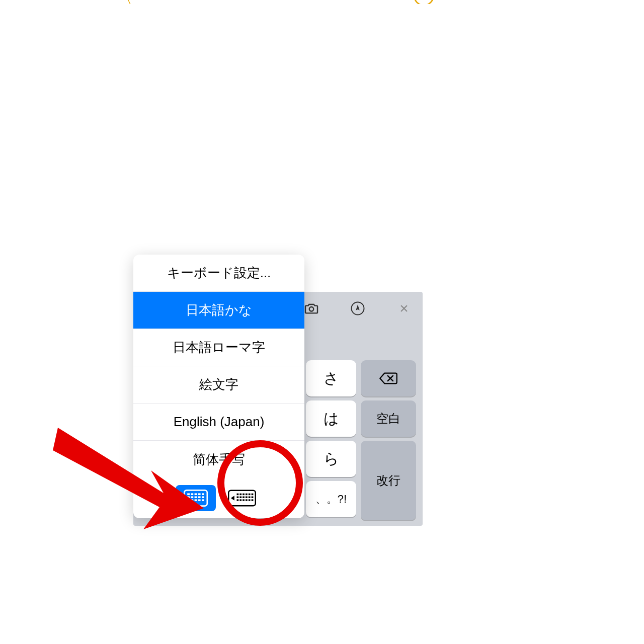  What do you see at coordinates (219, 422) in the screenshot?
I see `keyboard-option-label: English (Japan)` at bounding box center [219, 422].